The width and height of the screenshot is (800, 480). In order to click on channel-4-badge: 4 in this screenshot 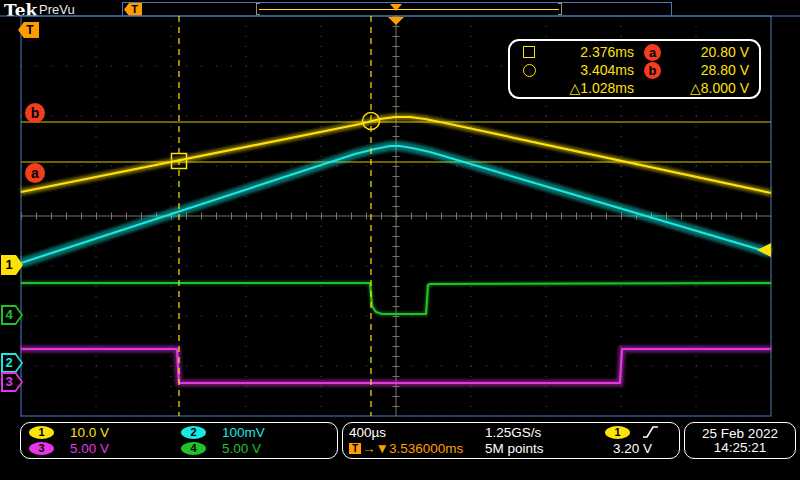, I will do `click(194, 448)`.